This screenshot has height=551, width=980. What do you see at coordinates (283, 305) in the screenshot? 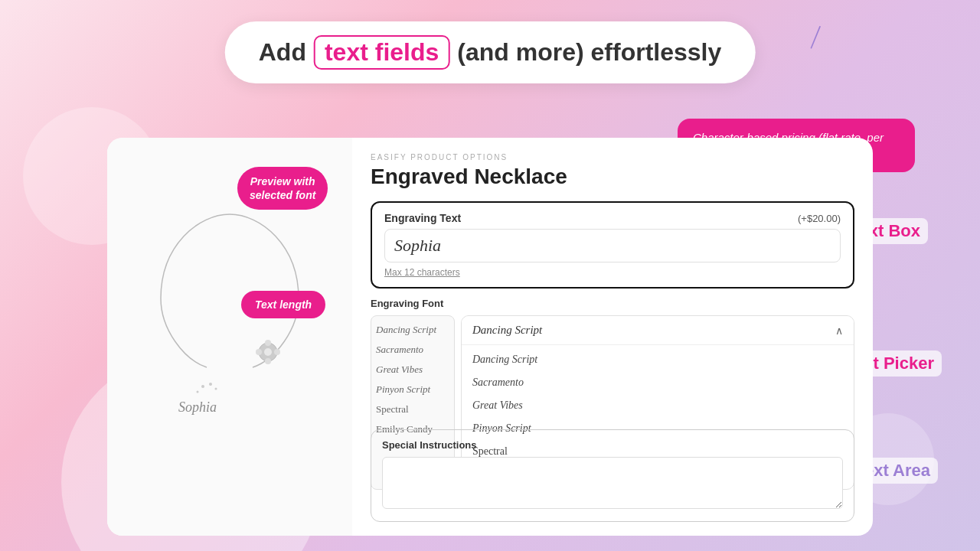
I see `text-length-bubble: Text length` at bounding box center [283, 305].